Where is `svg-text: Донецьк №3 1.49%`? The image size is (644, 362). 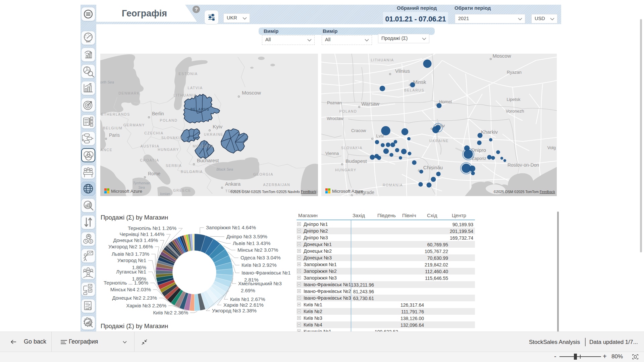
svg-text: Донецьк №3 1.49% is located at coordinates (136, 240).